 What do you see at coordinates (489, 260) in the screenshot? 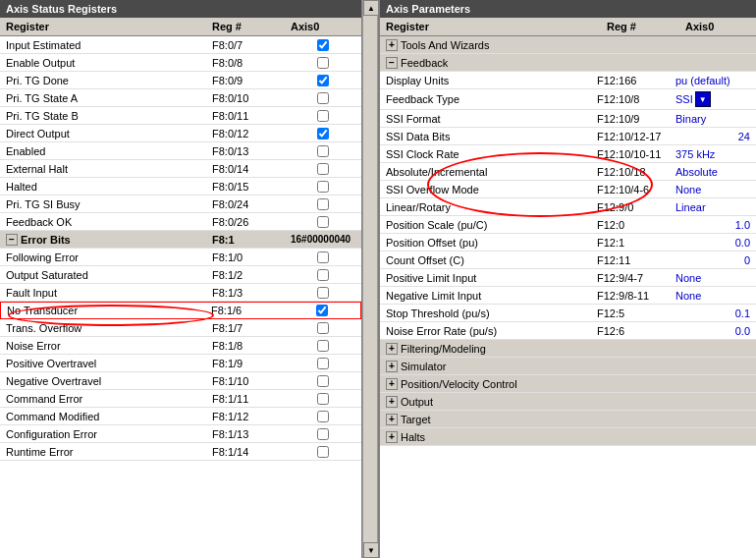
I see `param-name: Count Offset (C)` at bounding box center [489, 260].